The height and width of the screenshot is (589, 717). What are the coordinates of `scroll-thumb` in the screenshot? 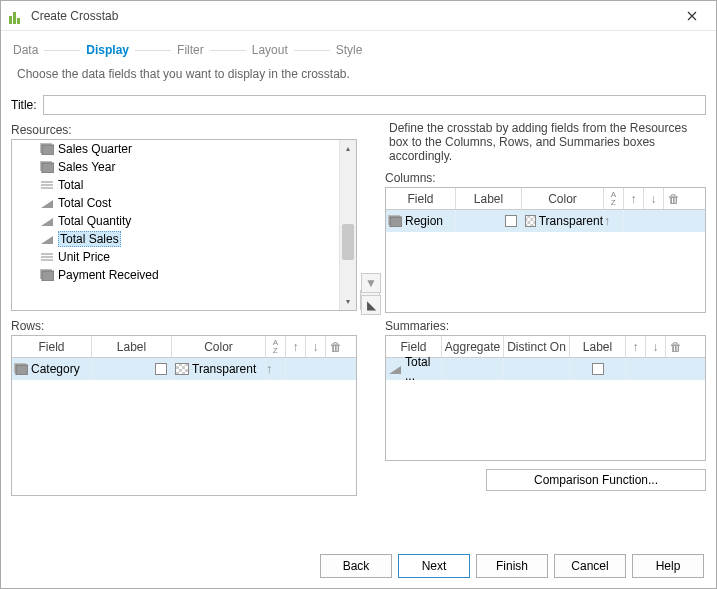 It's located at (348, 242).